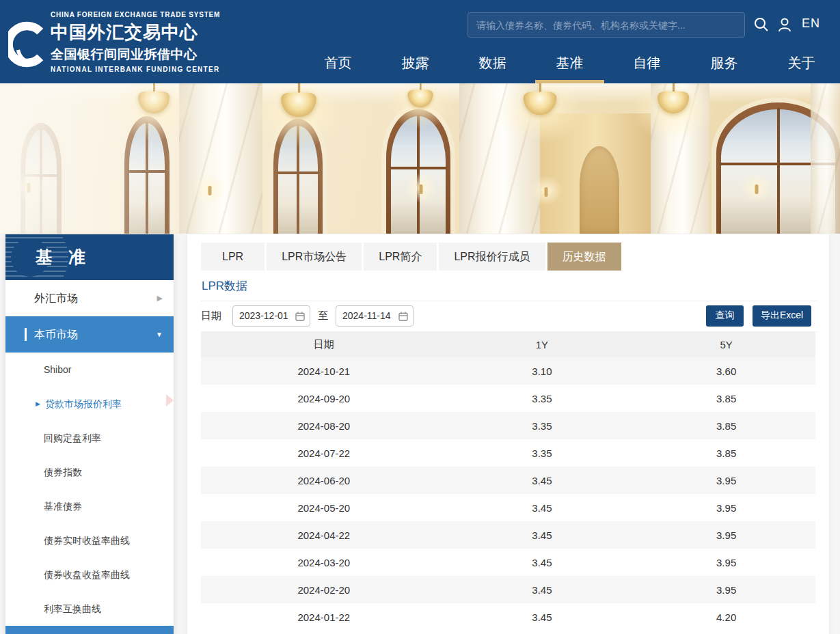  Describe the element at coordinates (170, 400) in the screenshot. I see `sidebar-collapse-handle` at that location.